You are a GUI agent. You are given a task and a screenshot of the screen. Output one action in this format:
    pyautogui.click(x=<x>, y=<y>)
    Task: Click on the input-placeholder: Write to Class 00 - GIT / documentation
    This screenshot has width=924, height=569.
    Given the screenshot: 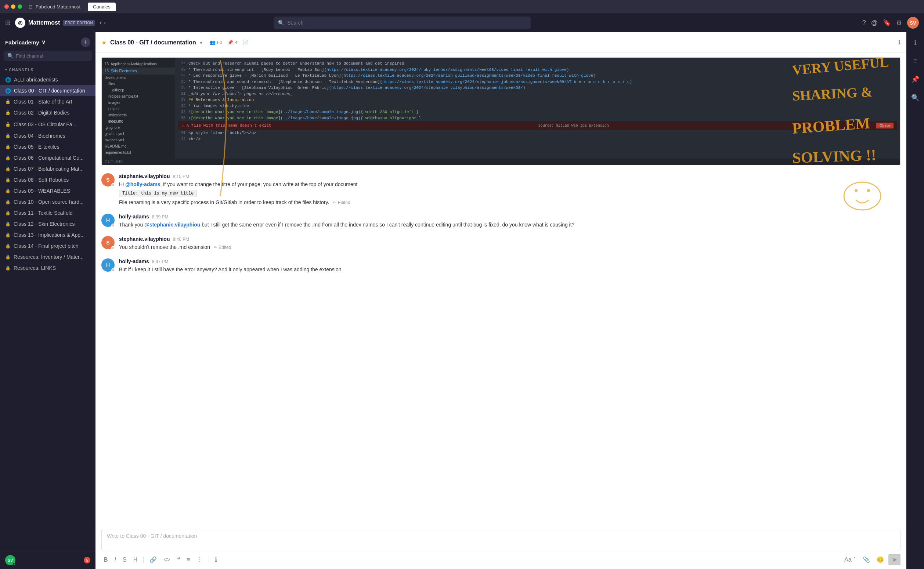 What is the action you would take?
    pyautogui.click(x=152, y=536)
    